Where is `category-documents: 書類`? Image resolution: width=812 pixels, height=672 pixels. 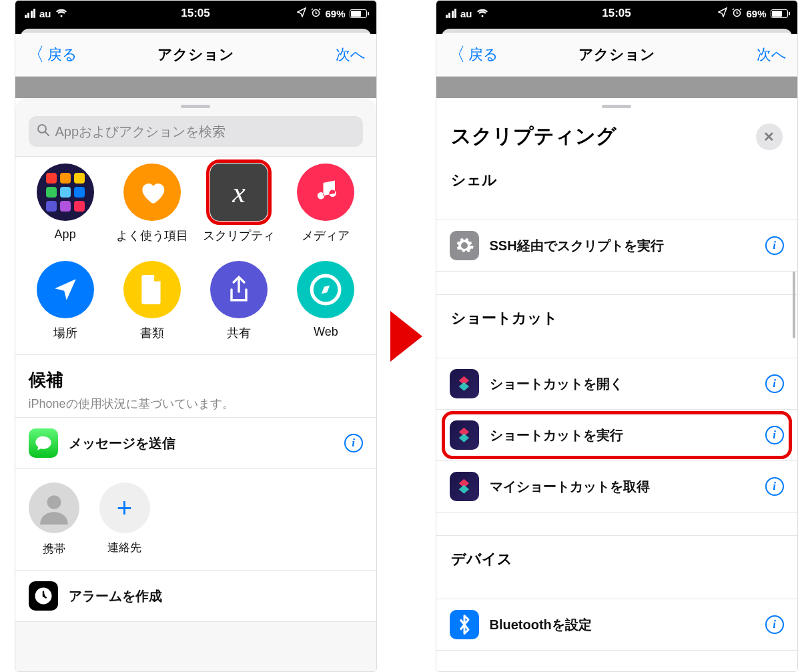 category-documents: 書類 is located at coordinates (152, 301).